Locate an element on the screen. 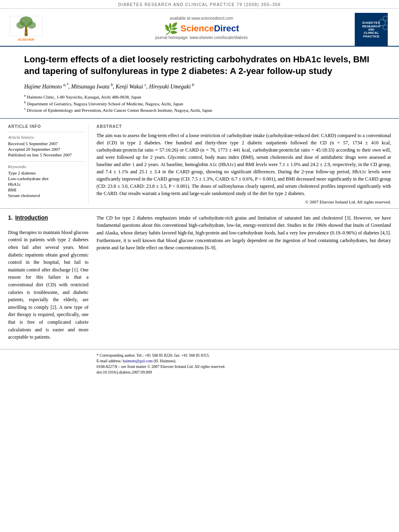 Image resolution: width=399 pixels, height=532 pixels. accepted-date: Accepted 20 September 2007 is located at coordinates (46, 149).